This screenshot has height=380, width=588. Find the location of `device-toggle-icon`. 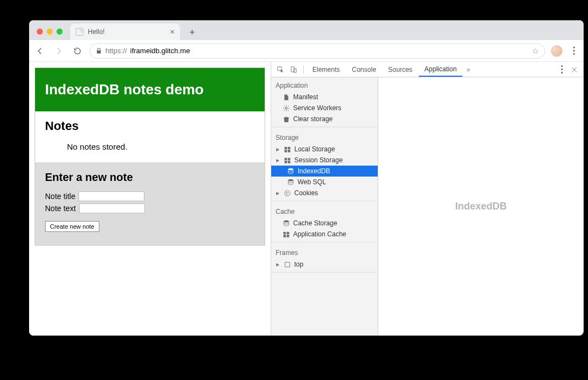

device-toggle-icon is located at coordinates (294, 70).